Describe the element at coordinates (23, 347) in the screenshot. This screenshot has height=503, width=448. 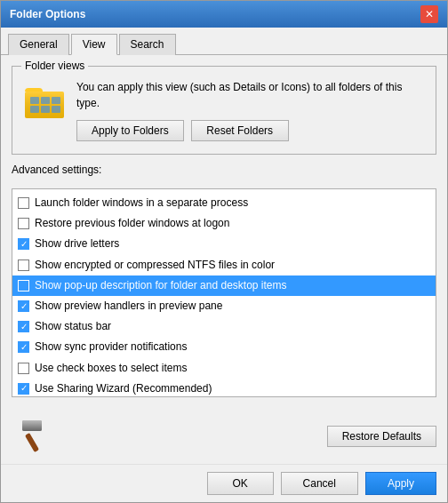
I see `checkbox-sync` at that location.